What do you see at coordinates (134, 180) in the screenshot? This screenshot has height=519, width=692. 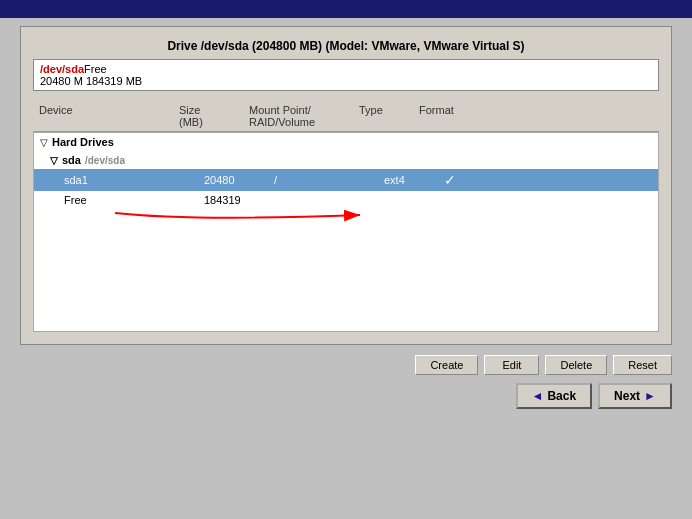 I see `row-device: sda1` at bounding box center [134, 180].